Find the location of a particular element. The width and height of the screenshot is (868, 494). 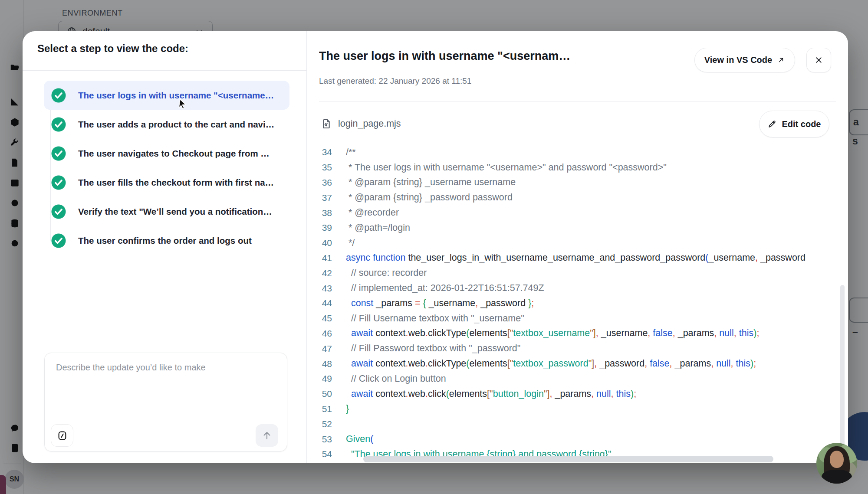

step-label: The user navigates to Checkout page from… is located at coordinates (174, 154).